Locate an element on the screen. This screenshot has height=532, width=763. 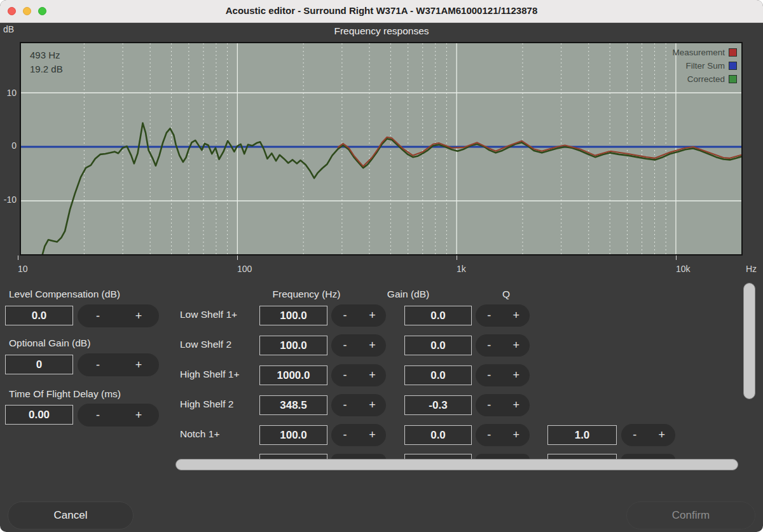
legend-item-measurement: Measurement is located at coordinates (705, 52).